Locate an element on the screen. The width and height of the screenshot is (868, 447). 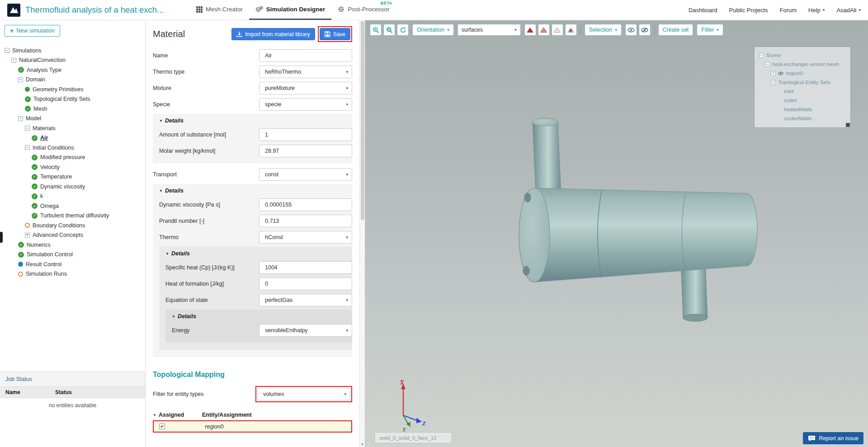
tab-post-processor: Post-ProcessorBETA is located at coordinates (363, 10).